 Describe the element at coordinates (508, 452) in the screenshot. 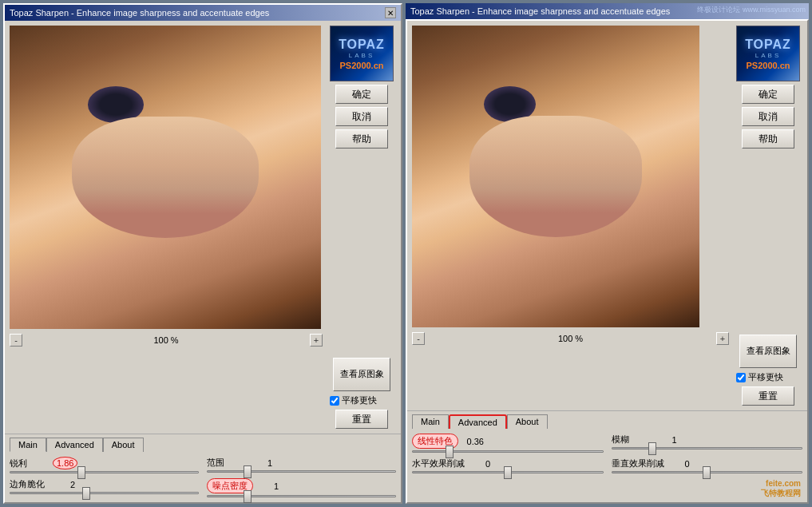

I see `right-linear-slider` at that location.